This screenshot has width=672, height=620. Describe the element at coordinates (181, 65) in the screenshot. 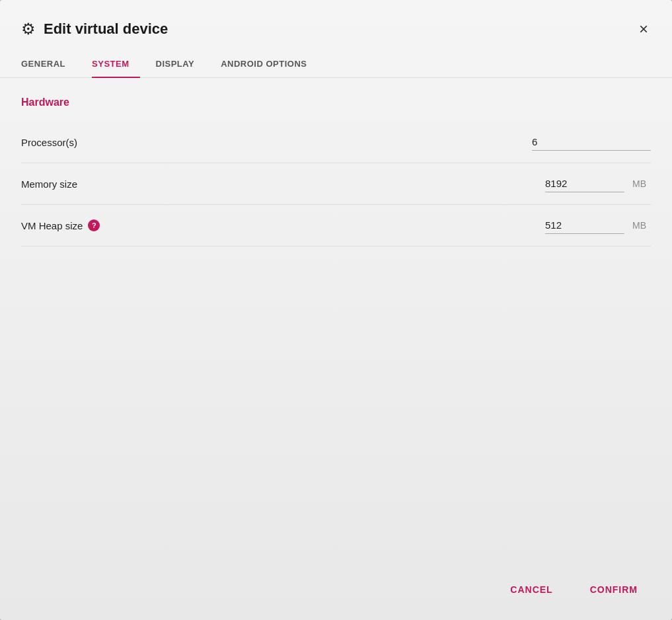

I see `tab-display: DISPLAY` at that location.